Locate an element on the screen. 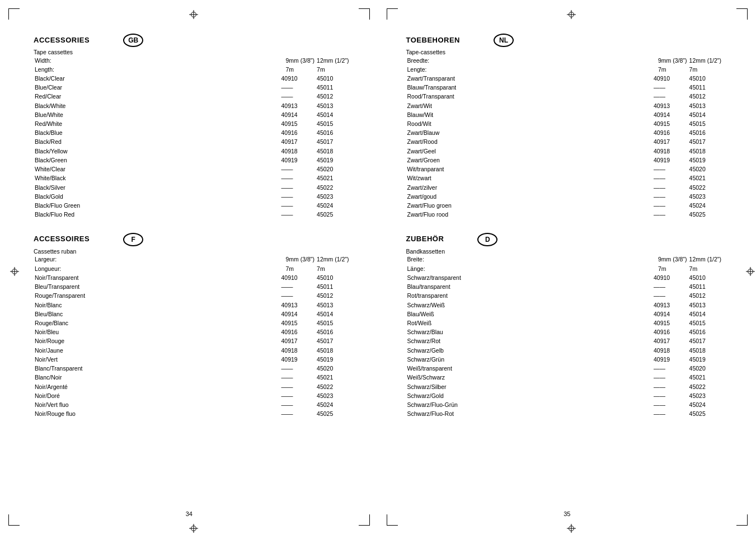  table-cell: 45013 is located at coordinates (332, 106).